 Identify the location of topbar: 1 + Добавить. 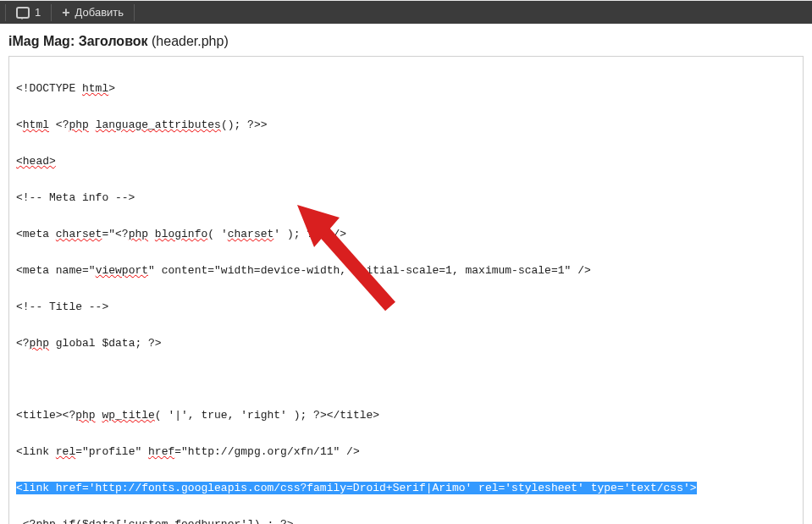
(406, 12).